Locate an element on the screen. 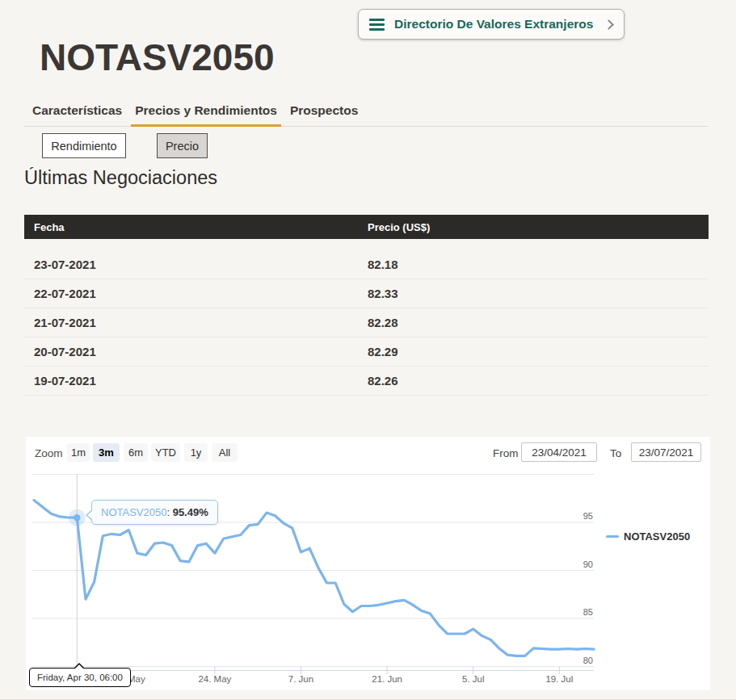  cell-precio: 82.33 is located at coordinates (383, 294).